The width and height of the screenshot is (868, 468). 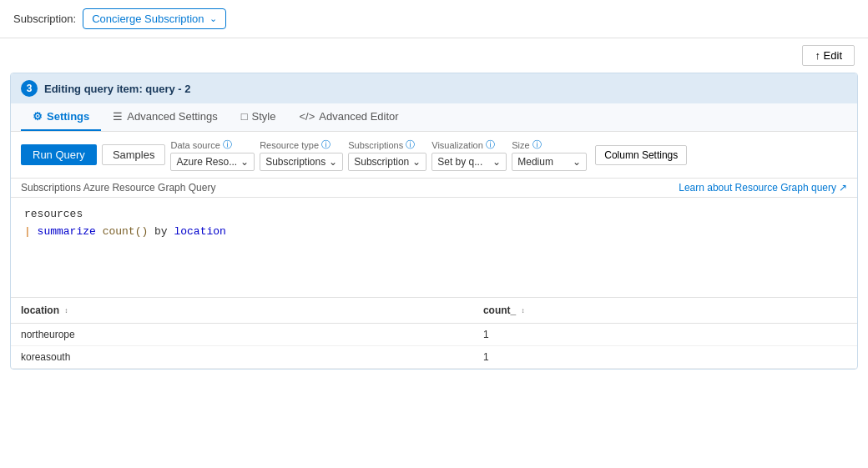 What do you see at coordinates (118, 117) in the screenshot?
I see `advanced-settings-icon: ☰` at bounding box center [118, 117].